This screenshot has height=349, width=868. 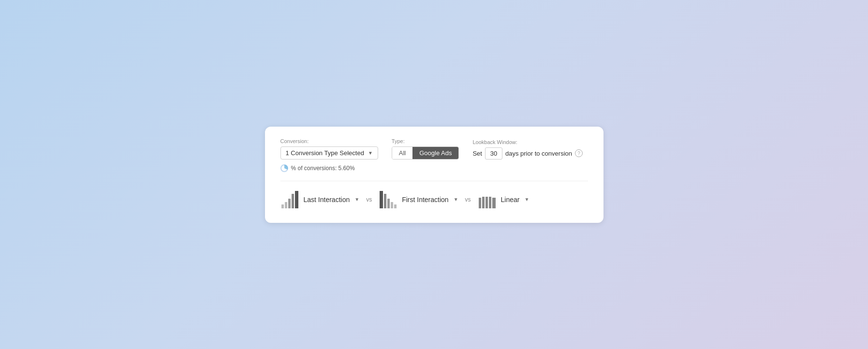 I want to click on first-interaction-label: First Interaction, so click(x=425, y=200).